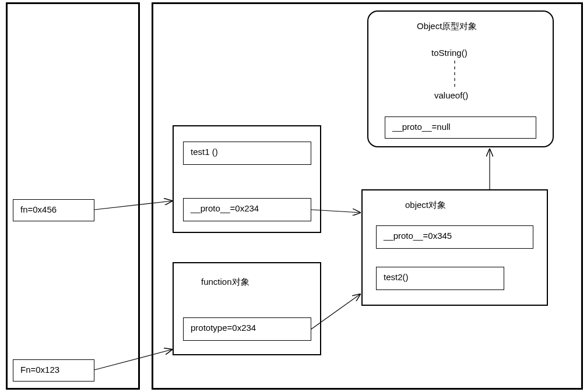  Describe the element at coordinates (204, 151) in the screenshot. I see `test1-label: test1 ()` at that location.